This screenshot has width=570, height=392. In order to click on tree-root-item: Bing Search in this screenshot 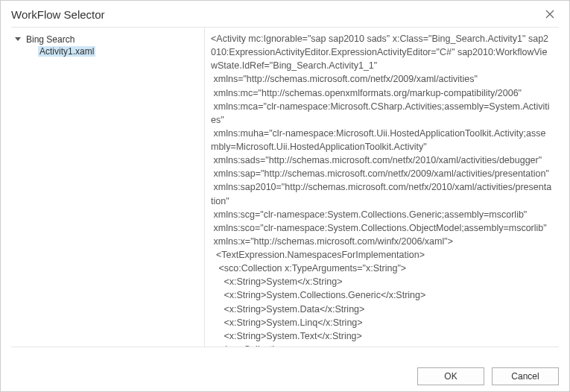, I will do `click(107, 39)`.